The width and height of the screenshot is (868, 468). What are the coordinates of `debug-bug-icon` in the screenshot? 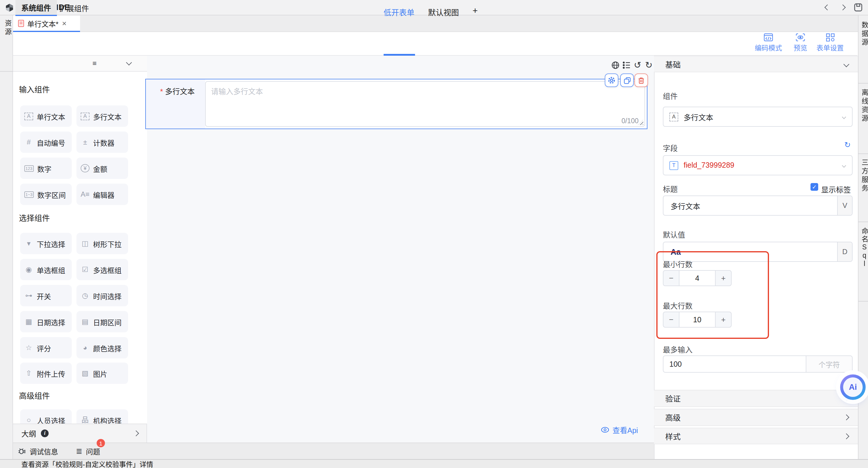 It's located at (22, 451).